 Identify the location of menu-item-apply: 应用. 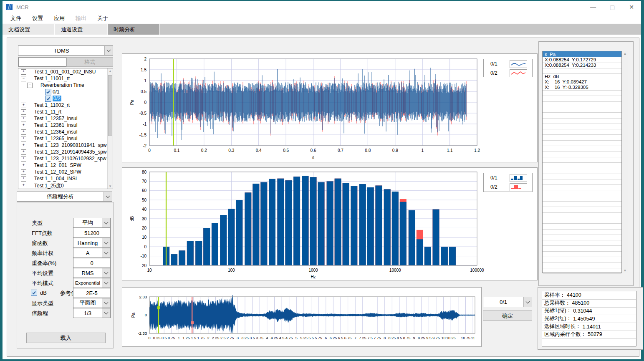
(59, 18).